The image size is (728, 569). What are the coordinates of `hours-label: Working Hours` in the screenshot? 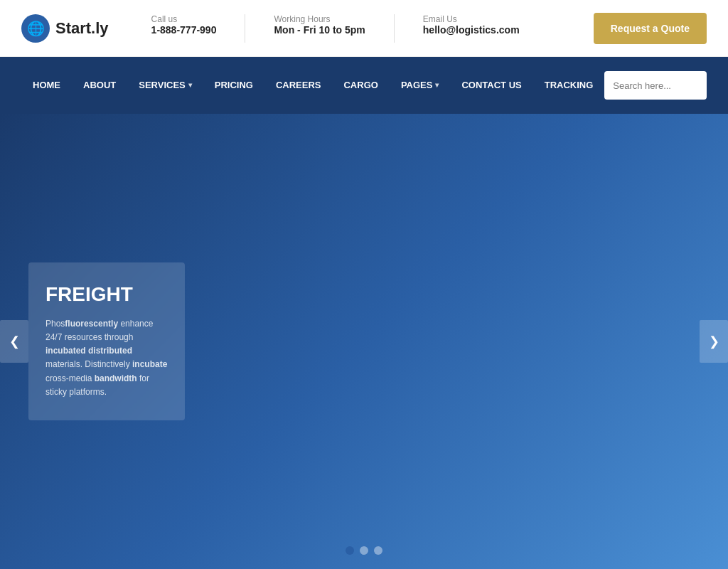 It's located at (319, 19).